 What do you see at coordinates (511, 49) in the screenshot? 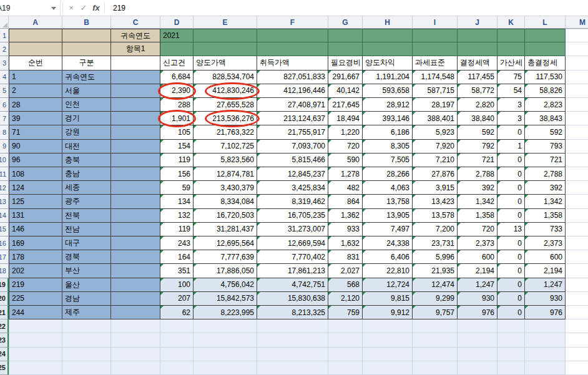
I see `cell-K2` at bounding box center [511, 49].